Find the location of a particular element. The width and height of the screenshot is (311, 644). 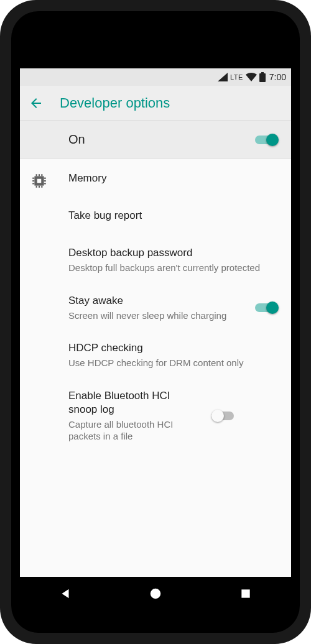

back-button is located at coordinates (36, 103).